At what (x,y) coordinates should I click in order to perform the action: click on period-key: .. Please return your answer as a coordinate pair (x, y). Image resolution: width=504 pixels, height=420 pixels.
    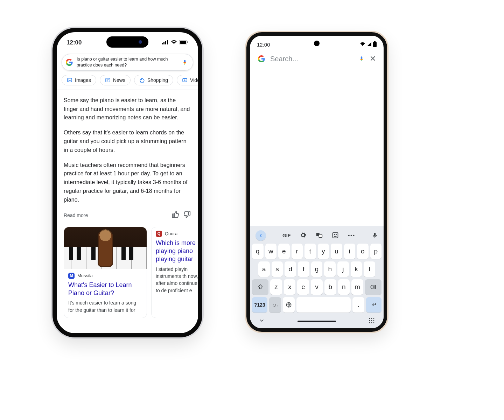
    Looking at the image, I should click on (358, 305).